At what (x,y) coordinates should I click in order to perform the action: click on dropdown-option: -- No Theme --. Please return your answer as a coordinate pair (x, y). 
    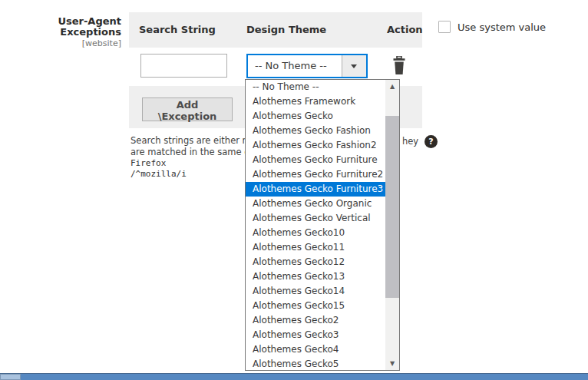
    Looking at the image, I should click on (315, 88).